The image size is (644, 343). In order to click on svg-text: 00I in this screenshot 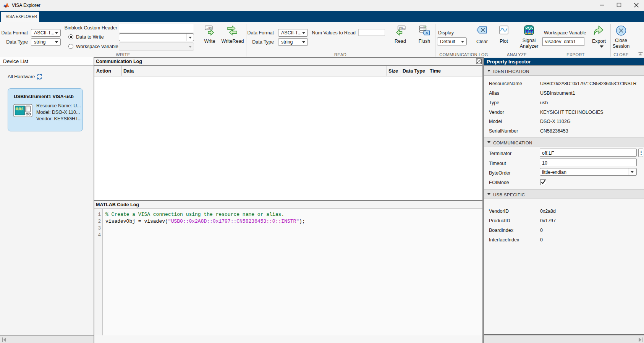, I will do `click(210, 28)`.